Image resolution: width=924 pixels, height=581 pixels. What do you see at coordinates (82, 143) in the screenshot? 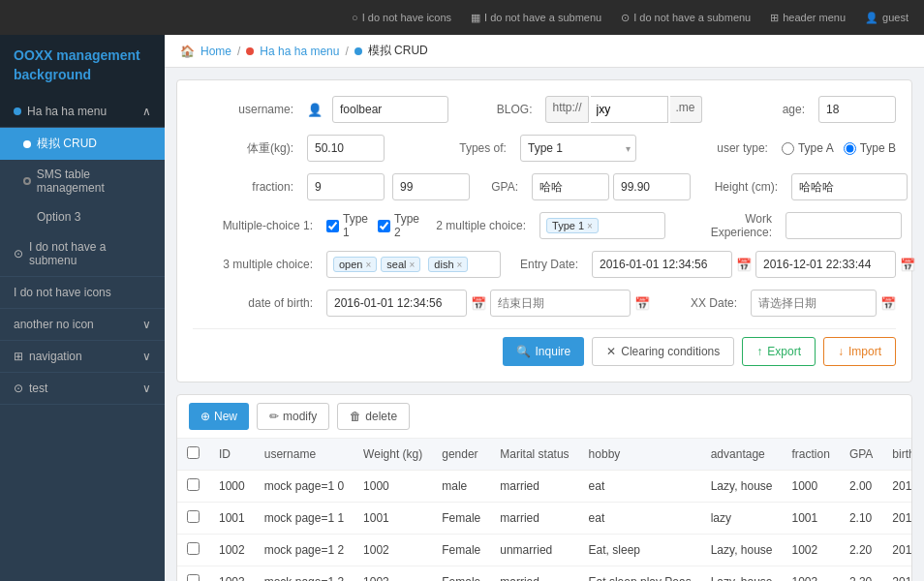
I see `sidebar-item-crud: 模拟 CRUD` at bounding box center [82, 143].